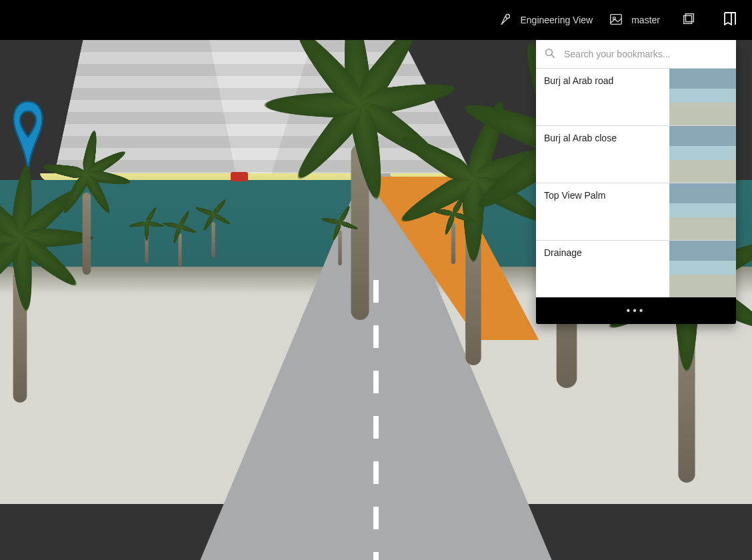  What do you see at coordinates (730, 20) in the screenshot?
I see `bookmark-icon` at bounding box center [730, 20].